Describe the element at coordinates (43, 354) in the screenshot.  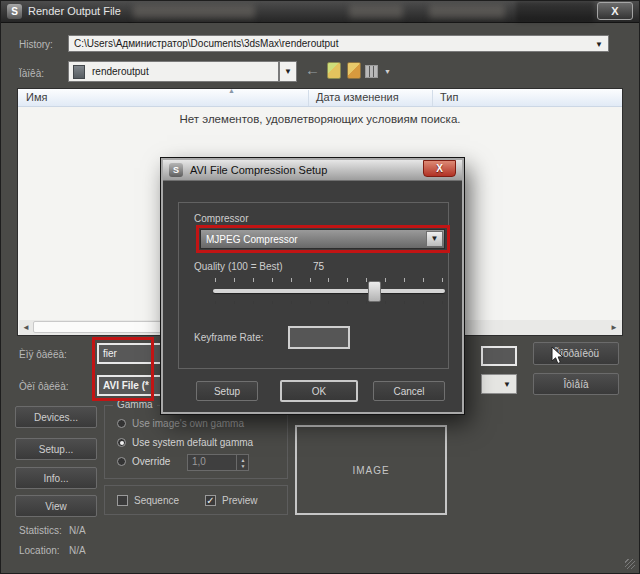
I see `filename-label: Èìÿ ôàéëà:` at that location.